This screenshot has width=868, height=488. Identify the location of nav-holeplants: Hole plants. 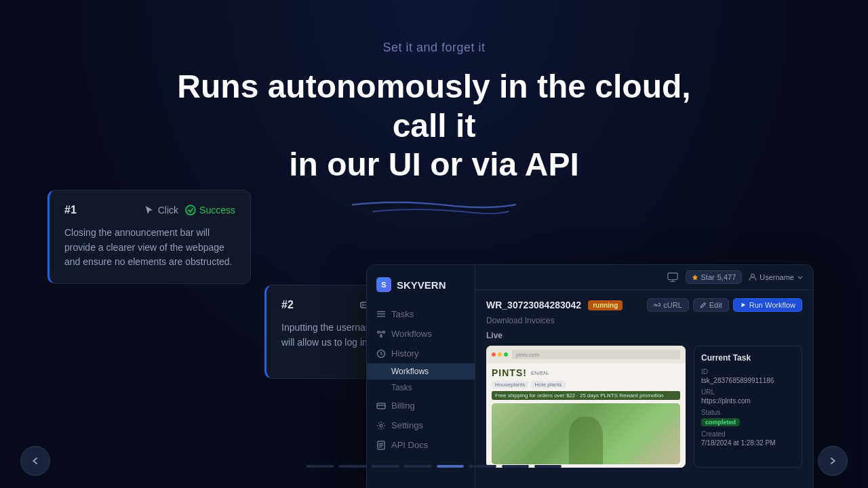
(548, 385).